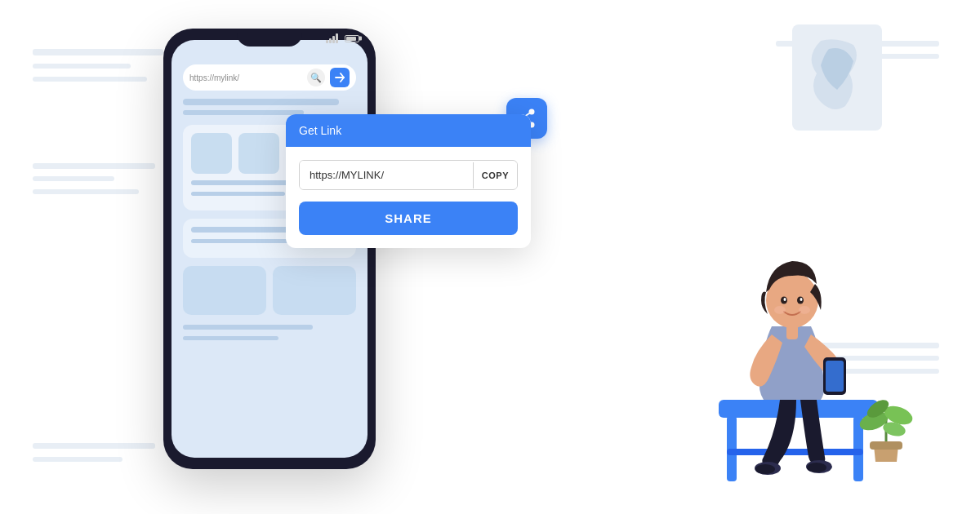 The image size is (980, 514). I want to click on link-input-row: COPY, so click(408, 175).